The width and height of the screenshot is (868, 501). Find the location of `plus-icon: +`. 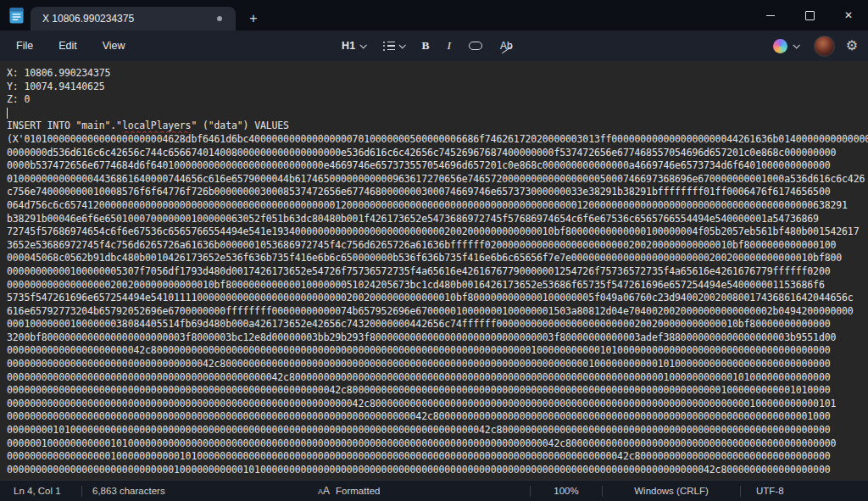

plus-icon: + is located at coordinates (253, 19).